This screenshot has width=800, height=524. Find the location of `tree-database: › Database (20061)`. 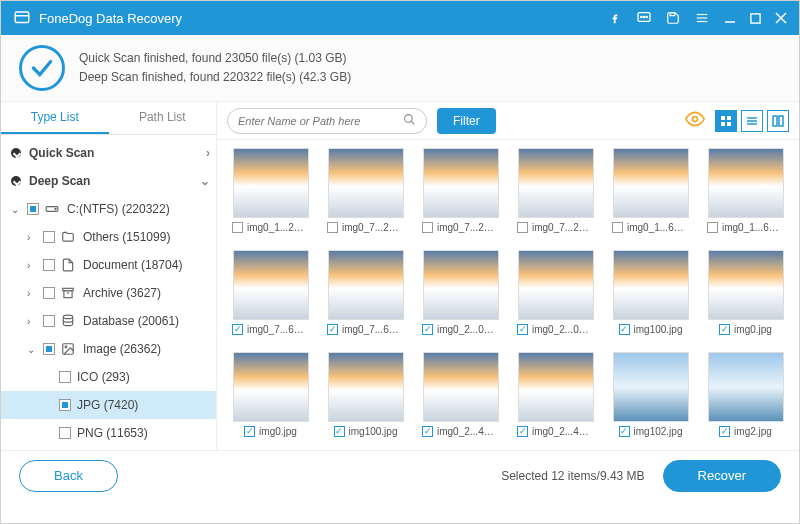

tree-database: › Database (20061) is located at coordinates (108, 321).